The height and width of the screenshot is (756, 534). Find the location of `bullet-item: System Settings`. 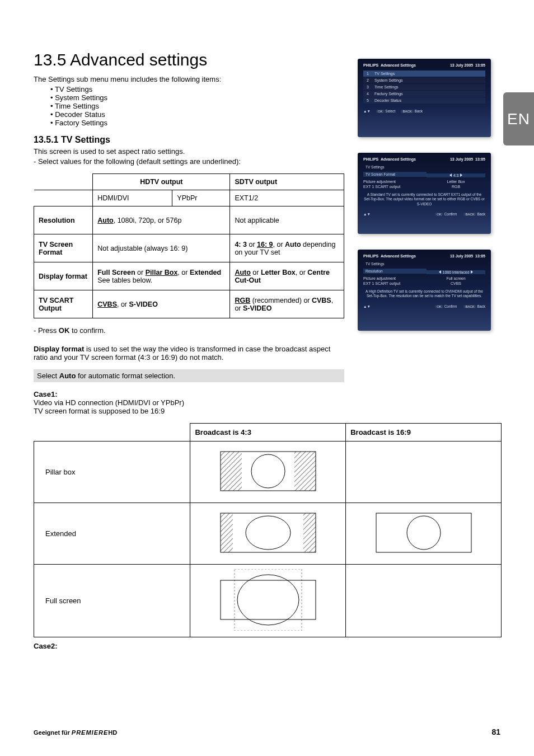

bullet-item: System Settings is located at coordinates (197, 97).